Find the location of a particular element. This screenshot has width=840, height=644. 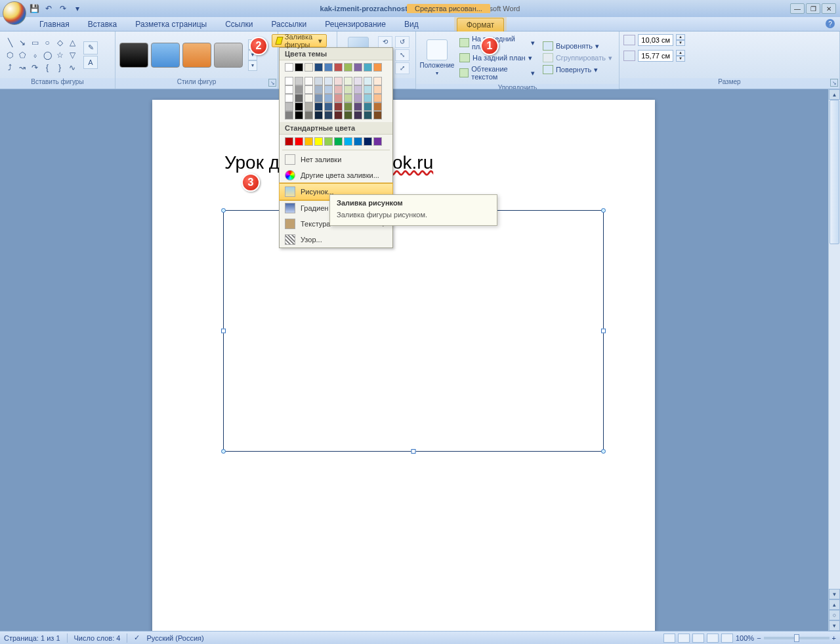

shape-fill-button: Заливка фигуры ▾ is located at coordinates (299, 41).